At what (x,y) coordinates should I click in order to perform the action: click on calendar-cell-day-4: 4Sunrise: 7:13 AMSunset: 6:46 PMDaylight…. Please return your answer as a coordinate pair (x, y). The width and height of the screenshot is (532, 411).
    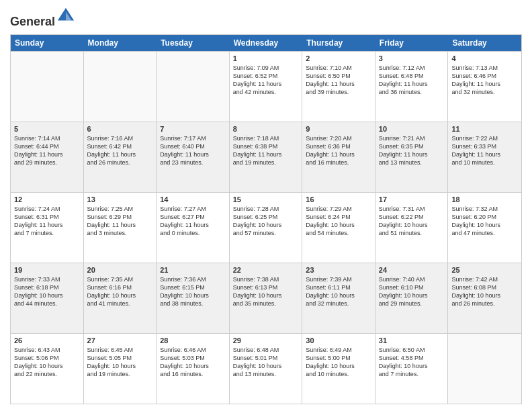
    Looking at the image, I should click on (485, 87).